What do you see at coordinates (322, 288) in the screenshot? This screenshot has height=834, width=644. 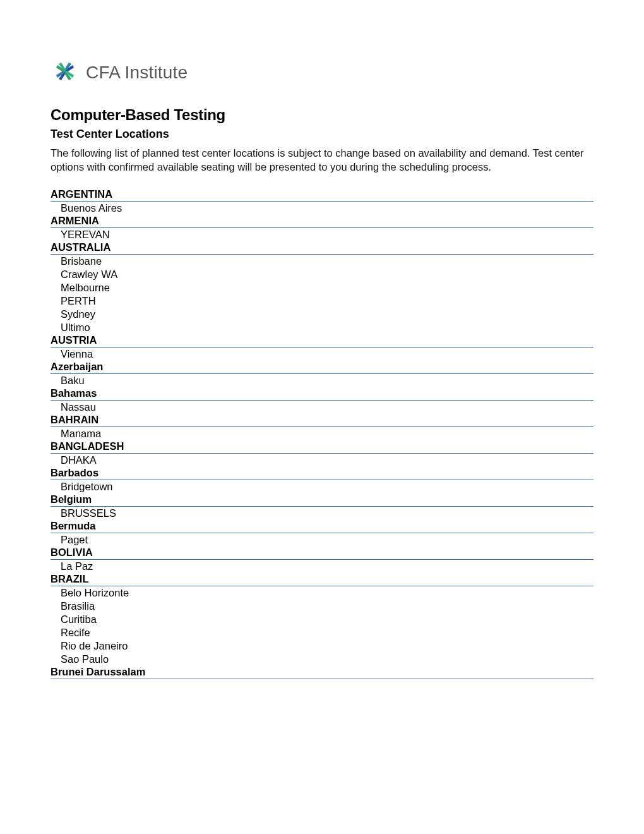 I see `city-item: Melbourne` at bounding box center [322, 288].